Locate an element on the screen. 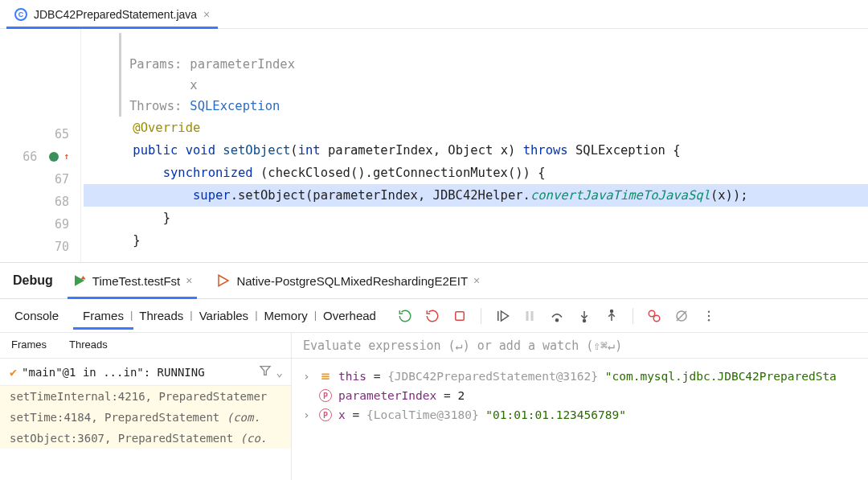 The height and width of the screenshot is (480, 868). step-into-icon is located at coordinates (584, 316).